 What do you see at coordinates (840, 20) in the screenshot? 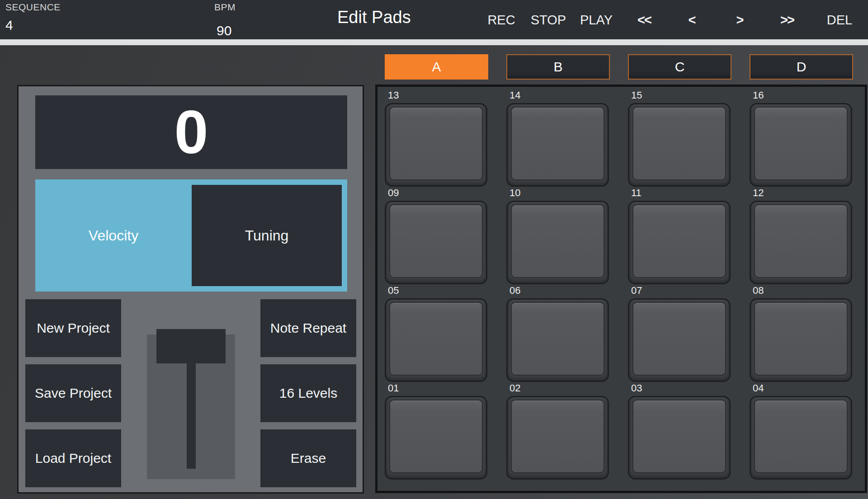
I see `delete-button: DEL` at bounding box center [840, 20].